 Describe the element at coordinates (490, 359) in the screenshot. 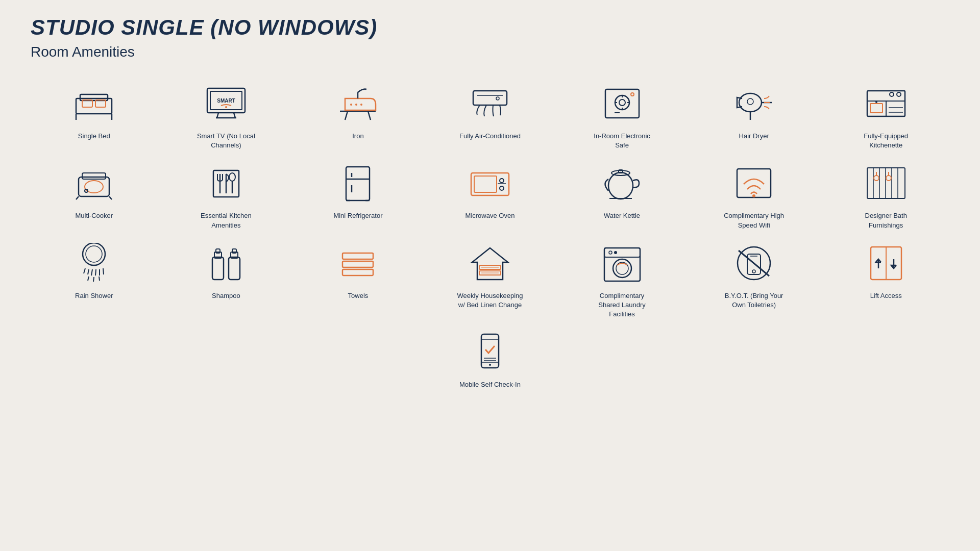

I see `amenity-mobile-checkin: Mobile Self Check-In` at that location.